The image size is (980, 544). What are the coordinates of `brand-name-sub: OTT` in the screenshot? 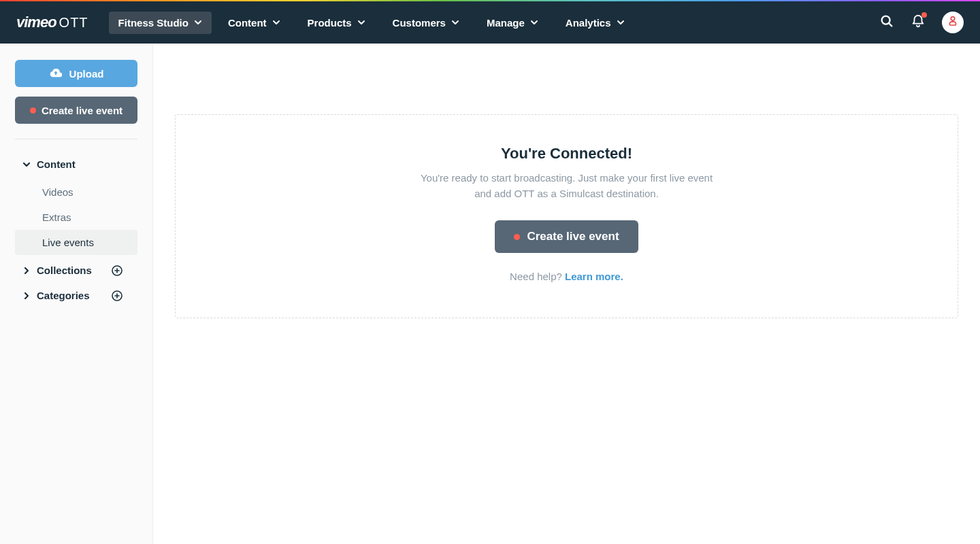 It's located at (74, 23).